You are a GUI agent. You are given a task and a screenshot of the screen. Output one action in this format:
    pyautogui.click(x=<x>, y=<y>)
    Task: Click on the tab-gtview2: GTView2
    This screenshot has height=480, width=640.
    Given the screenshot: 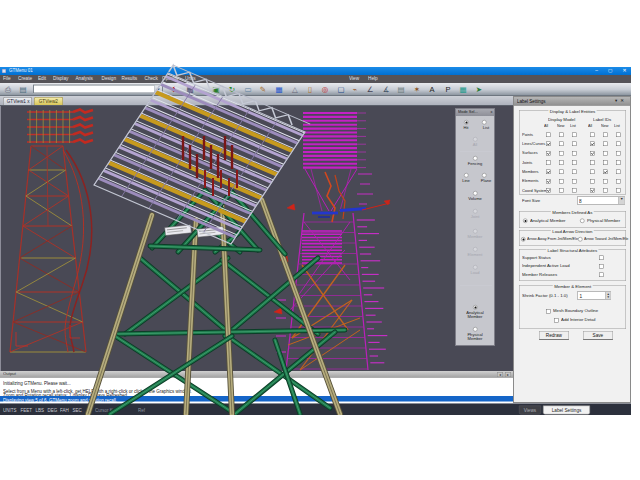 What is the action you would take?
    pyautogui.click(x=48, y=101)
    